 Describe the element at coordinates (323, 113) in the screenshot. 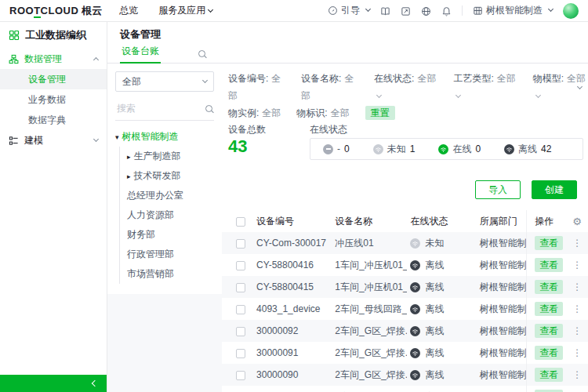

I see `filter-item: 物标识:全部` at that location.